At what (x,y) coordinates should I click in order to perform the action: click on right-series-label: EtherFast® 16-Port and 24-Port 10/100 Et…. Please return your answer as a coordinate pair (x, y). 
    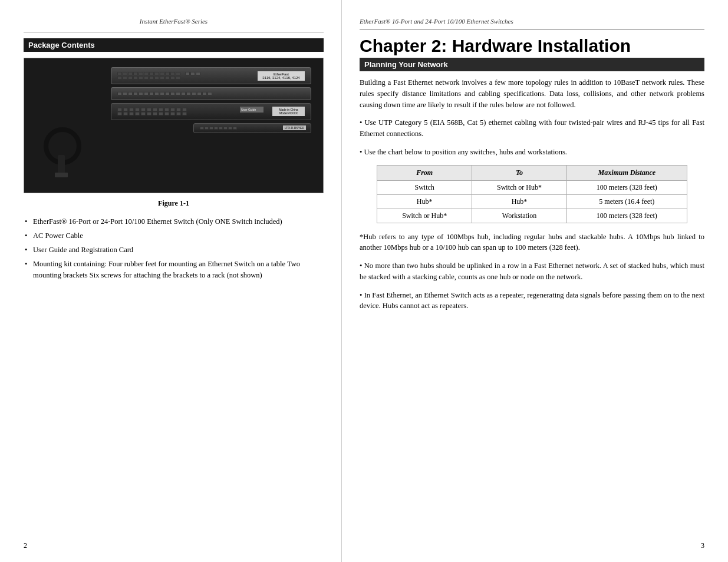
    Looking at the image, I should click on (532, 21).